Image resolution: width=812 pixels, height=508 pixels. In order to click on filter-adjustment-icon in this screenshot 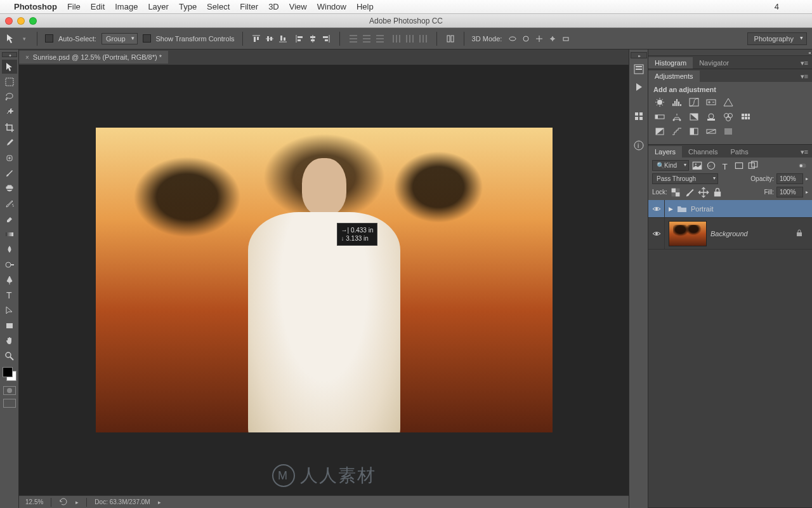, I will do `click(711, 166)`.